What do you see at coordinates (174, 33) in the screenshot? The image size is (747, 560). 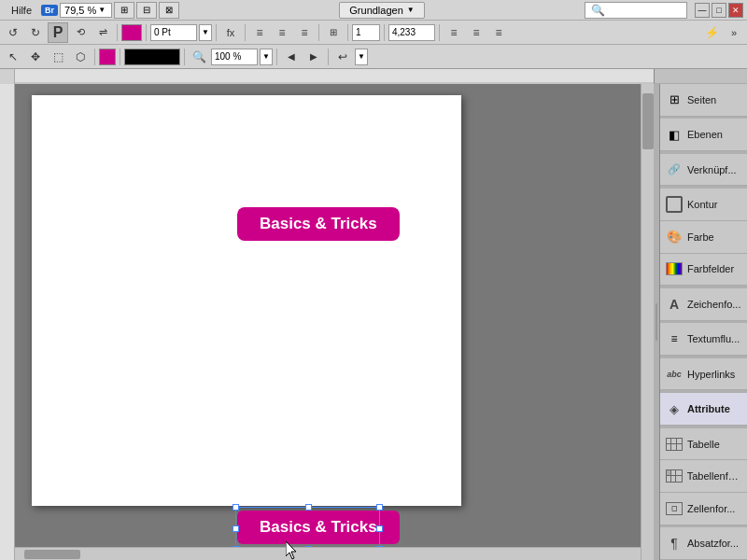 I see `stroke-field: 0 Pt` at bounding box center [174, 33].